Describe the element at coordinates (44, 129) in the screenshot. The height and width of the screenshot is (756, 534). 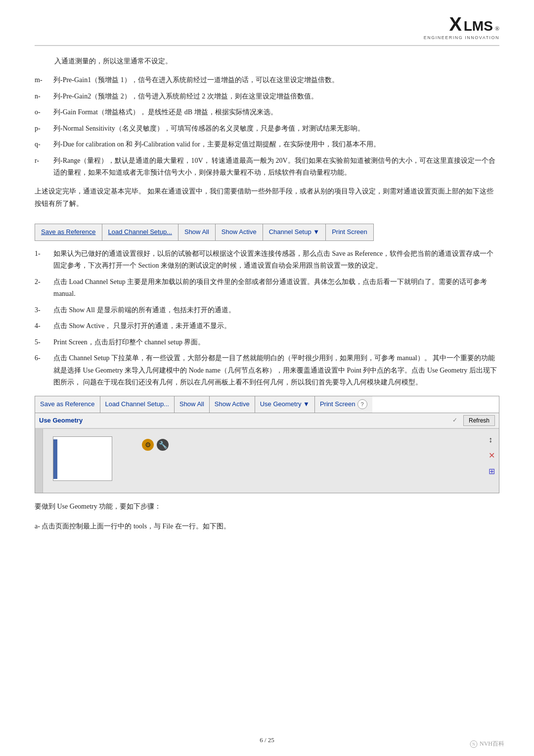
I see `list-item-label: p-` at that location.